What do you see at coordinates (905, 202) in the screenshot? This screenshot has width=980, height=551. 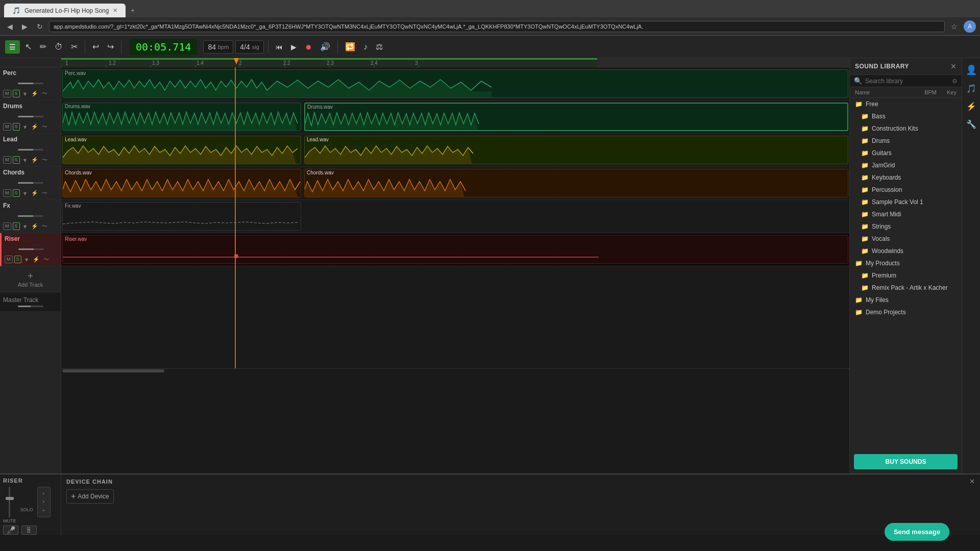 I see `library-item-sample-pack: 📁 Sample Pack Vol 1` at bounding box center [905, 202].